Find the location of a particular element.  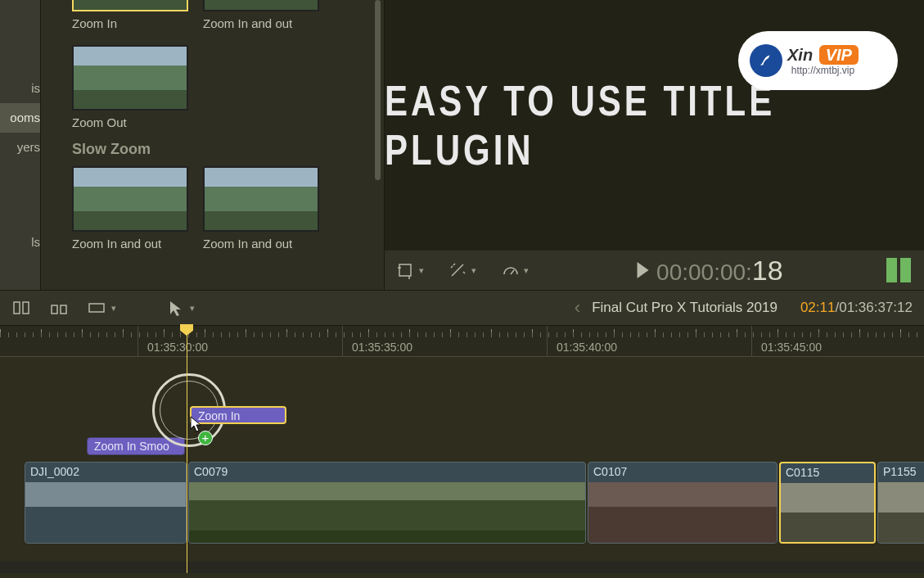

title-clip-label: Zoom In Smoo is located at coordinates (132, 446).